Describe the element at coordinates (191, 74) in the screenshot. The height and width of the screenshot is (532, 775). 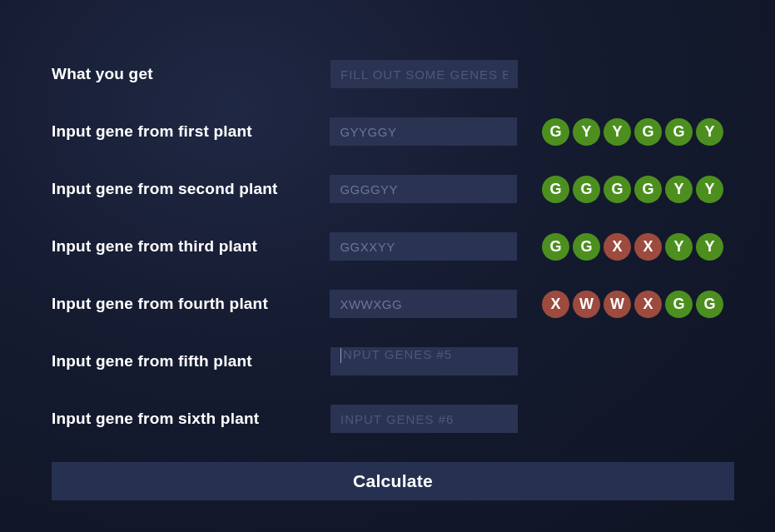
I see `label-result: What you get` at that location.